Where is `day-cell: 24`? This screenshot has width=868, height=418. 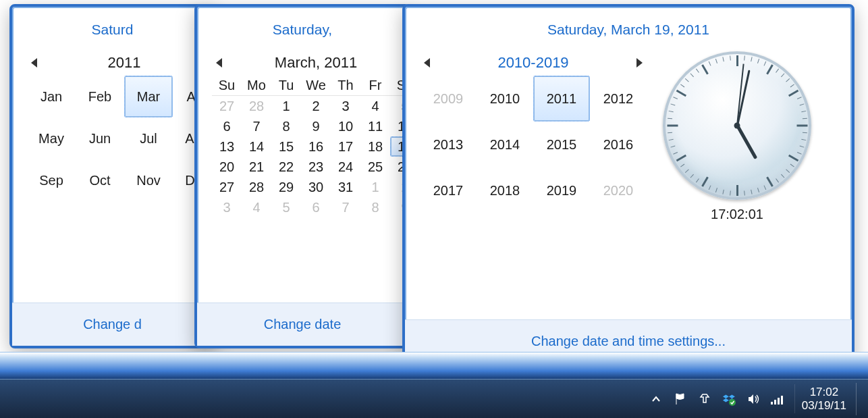
day-cell: 24 is located at coordinates (346, 167).